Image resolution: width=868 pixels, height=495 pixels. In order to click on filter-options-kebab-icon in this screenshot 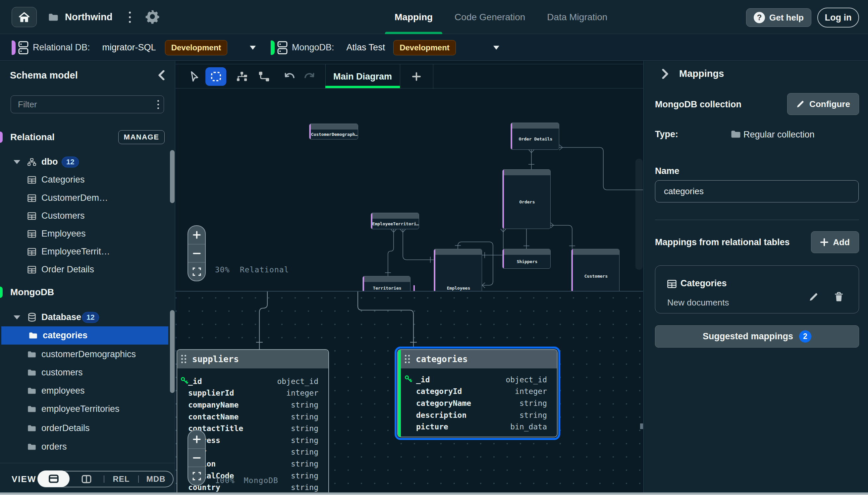, I will do `click(158, 105)`.